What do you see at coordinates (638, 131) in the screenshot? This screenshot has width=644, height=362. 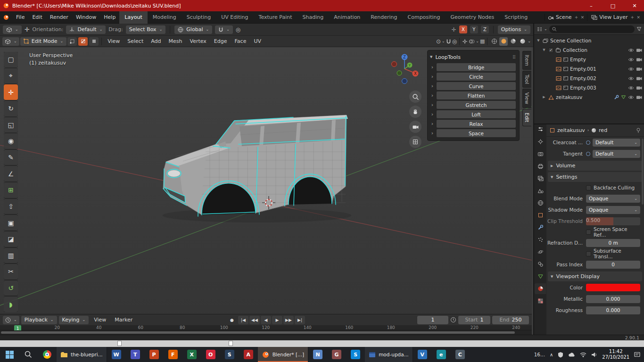 I see `pin-icon` at bounding box center [638, 131].